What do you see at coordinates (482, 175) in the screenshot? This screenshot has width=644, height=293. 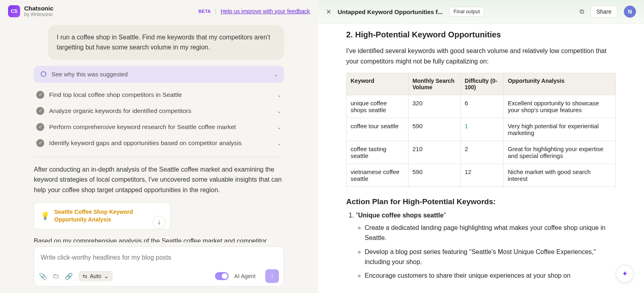 I see `cell-difficulty: 12` at bounding box center [482, 175].